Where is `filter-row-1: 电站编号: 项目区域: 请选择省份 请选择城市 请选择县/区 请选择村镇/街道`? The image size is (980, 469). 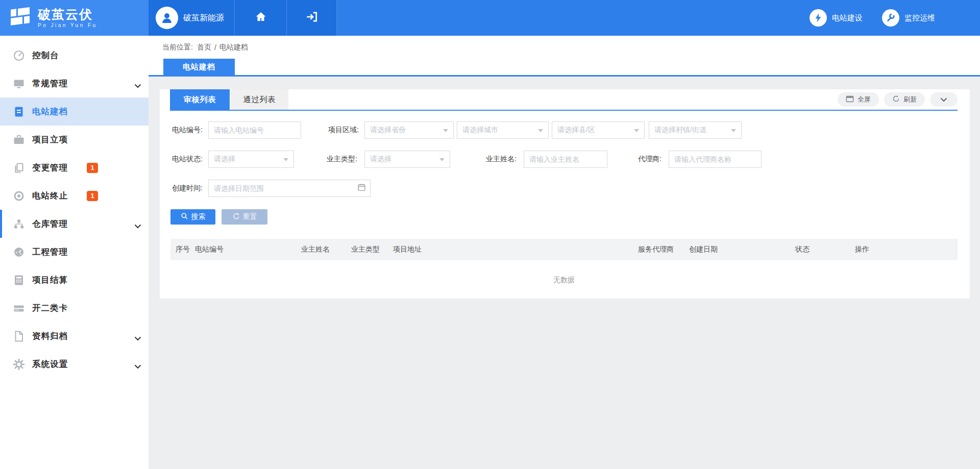 filter-row-1: 电站编号: 项目区域: 请选择省份 请选择城市 请选择县/区 请选择村镇/街道 is located at coordinates (456, 130).